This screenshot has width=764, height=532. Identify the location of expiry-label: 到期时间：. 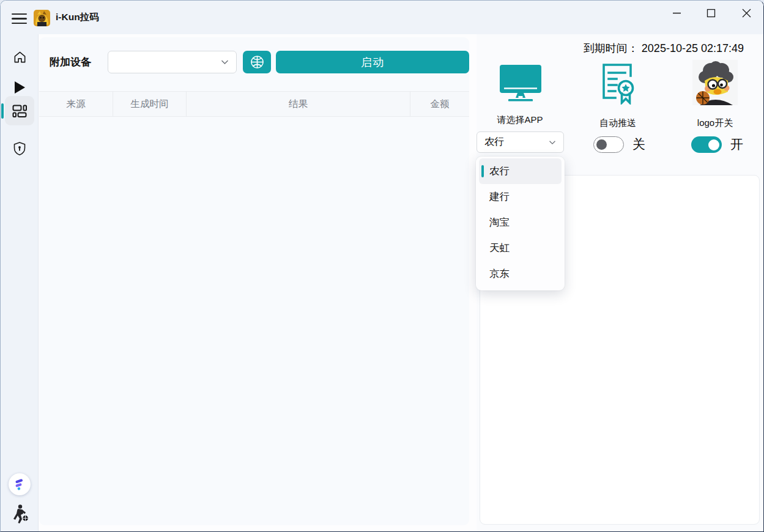
(611, 48).